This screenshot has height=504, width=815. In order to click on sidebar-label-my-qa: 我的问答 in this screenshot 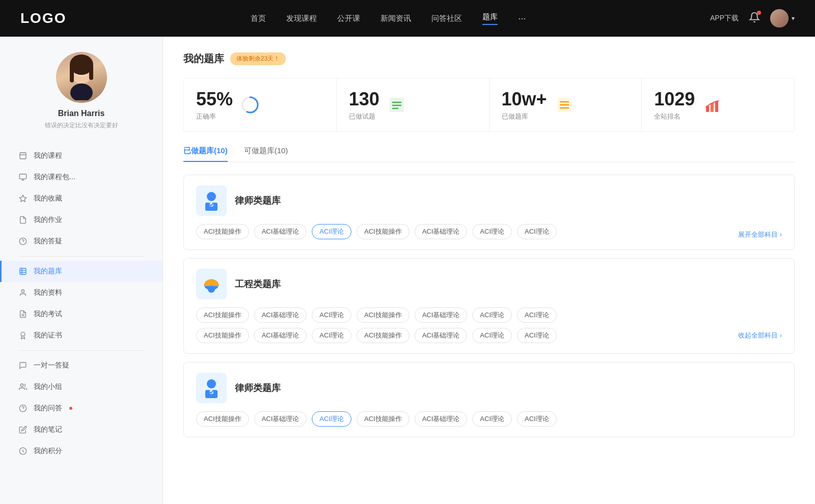, I will do `click(48, 408)`.